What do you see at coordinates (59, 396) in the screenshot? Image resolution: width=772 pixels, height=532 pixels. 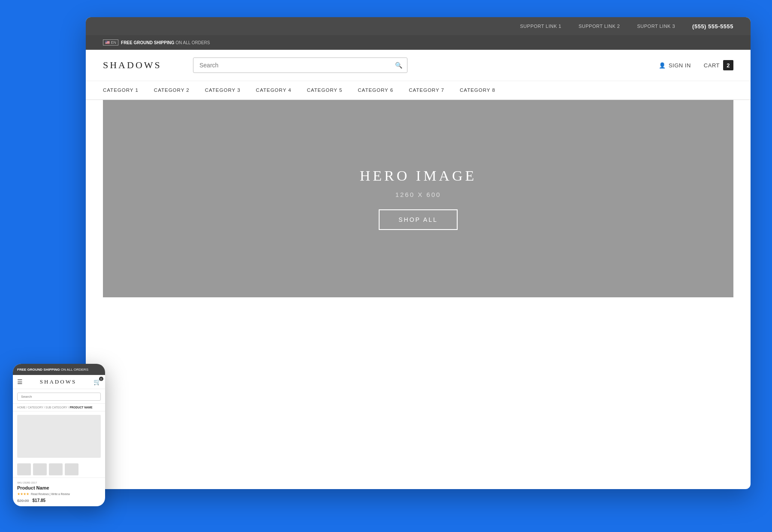 I see `mobile-search-wrapper` at bounding box center [59, 396].